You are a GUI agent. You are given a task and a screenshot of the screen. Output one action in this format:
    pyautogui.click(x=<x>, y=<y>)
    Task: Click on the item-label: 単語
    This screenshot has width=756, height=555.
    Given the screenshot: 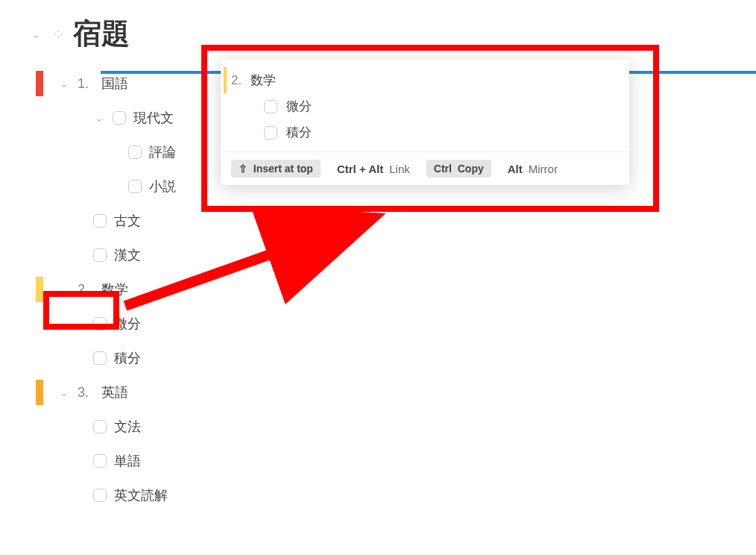 What is the action you would take?
    pyautogui.click(x=127, y=461)
    